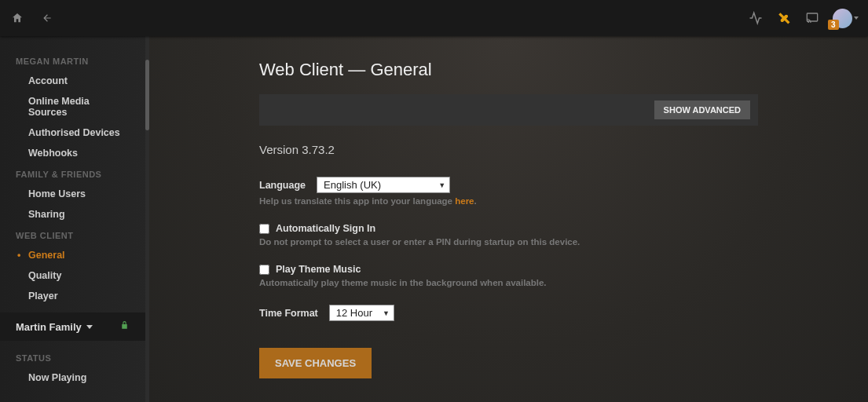 The width and height of the screenshot is (868, 402). Describe the element at coordinates (509, 201) in the screenshot. I see `translate-hint: Help us translate this app into your lan…` at that location.